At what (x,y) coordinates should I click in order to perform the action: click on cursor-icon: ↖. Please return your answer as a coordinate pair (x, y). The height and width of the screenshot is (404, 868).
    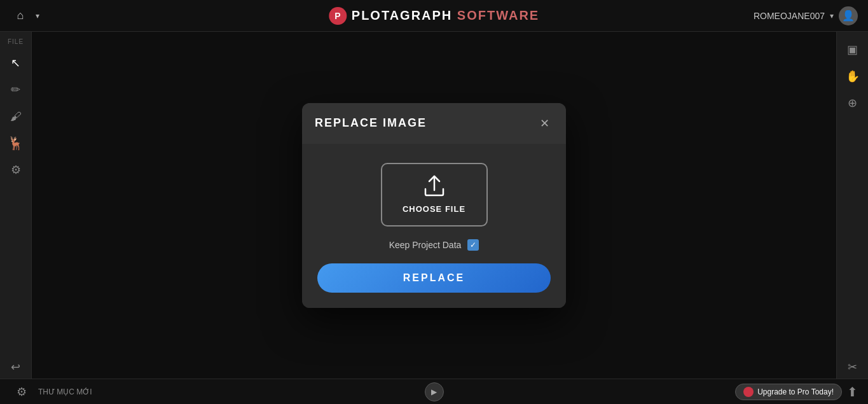
    Looking at the image, I should click on (15, 63).